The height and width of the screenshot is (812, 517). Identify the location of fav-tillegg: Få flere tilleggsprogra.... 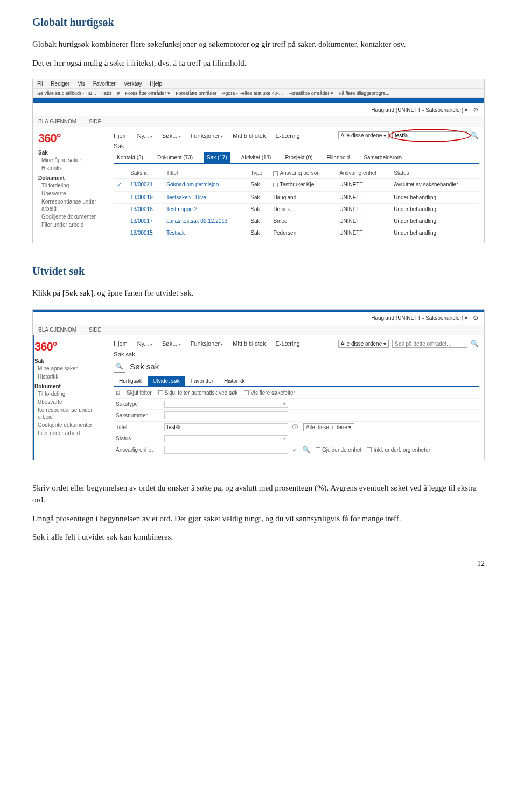
(364, 93).